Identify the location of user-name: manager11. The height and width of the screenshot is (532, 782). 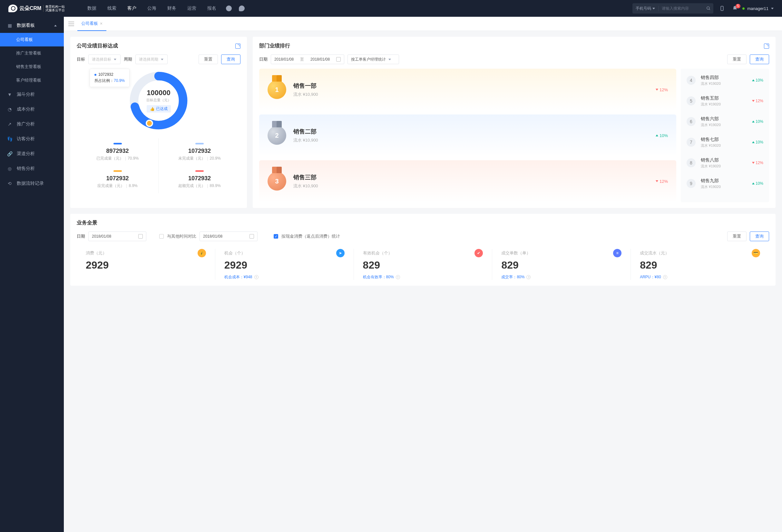
(758, 9).